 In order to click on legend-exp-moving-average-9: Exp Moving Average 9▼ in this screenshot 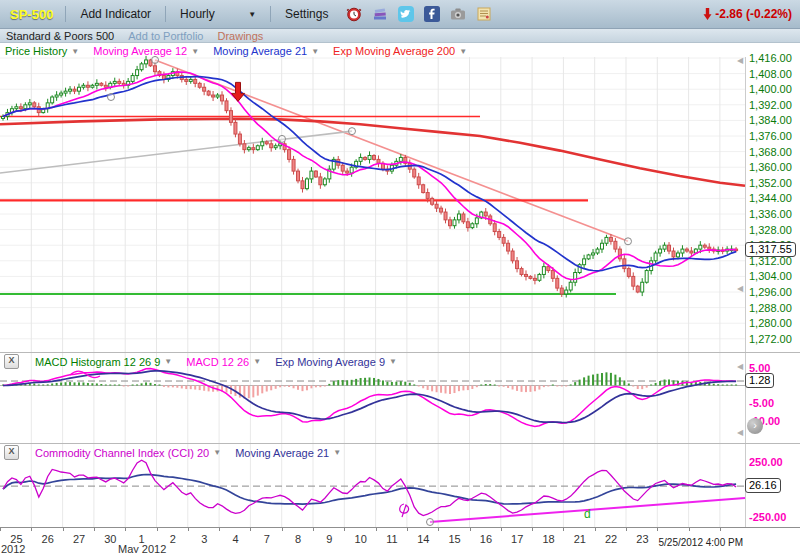, I will do `click(336, 362)`.